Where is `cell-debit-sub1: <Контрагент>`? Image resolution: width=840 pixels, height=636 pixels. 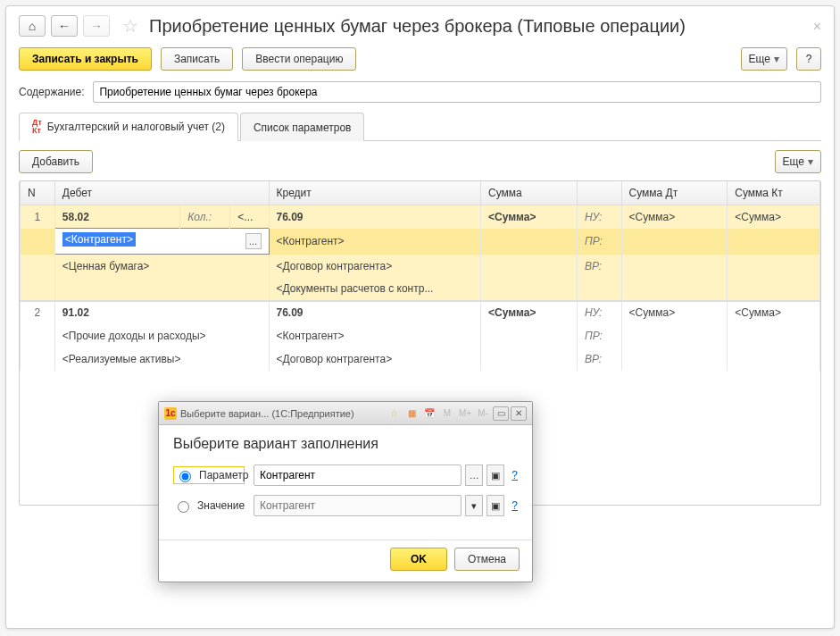
cell-debit-sub1: <Контрагент> is located at coordinates (99, 239).